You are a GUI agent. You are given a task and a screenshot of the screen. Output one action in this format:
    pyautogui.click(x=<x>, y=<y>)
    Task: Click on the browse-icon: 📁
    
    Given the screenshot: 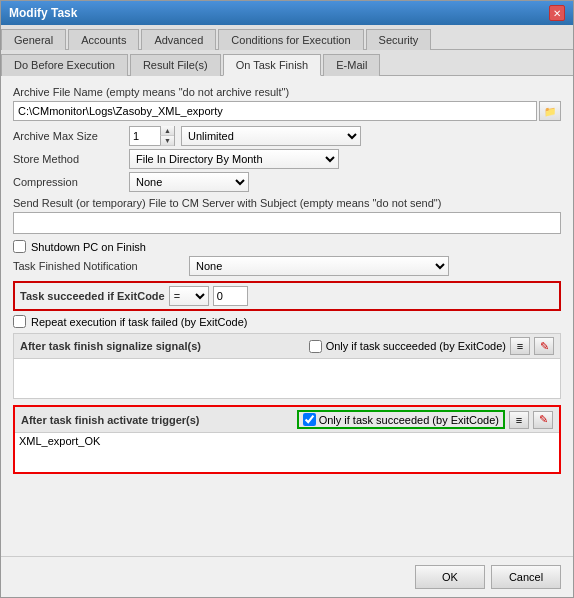 What is the action you would take?
    pyautogui.click(x=550, y=112)
    